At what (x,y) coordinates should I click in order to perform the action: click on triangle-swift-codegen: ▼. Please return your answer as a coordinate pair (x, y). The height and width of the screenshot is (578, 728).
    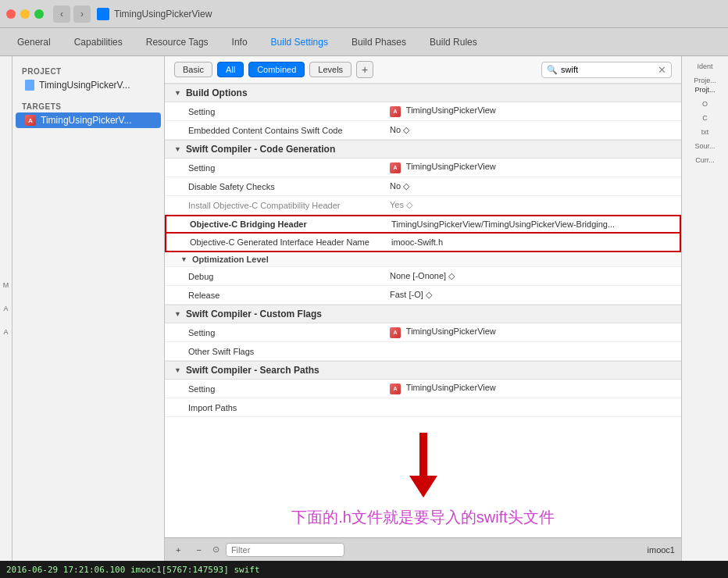
    Looking at the image, I should click on (178, 149).